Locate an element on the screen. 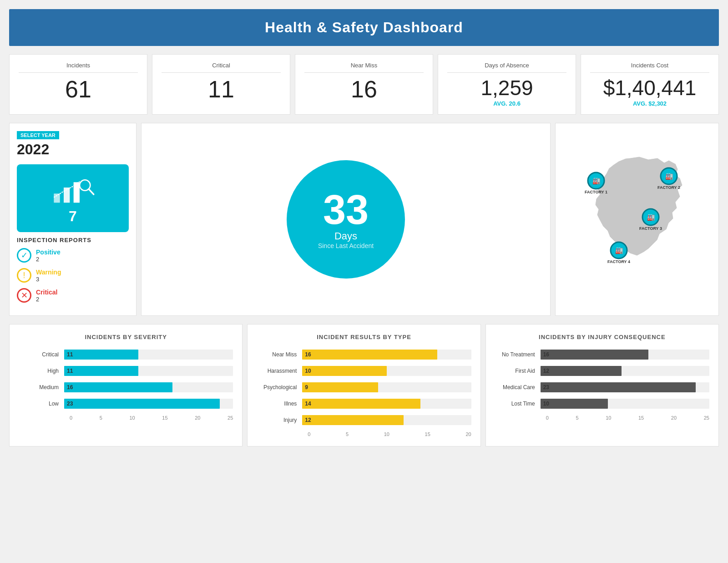 Image resolution: width=728 pixels, height=563 pixels. bar-value: 11 is located at coordinates (70, 371).